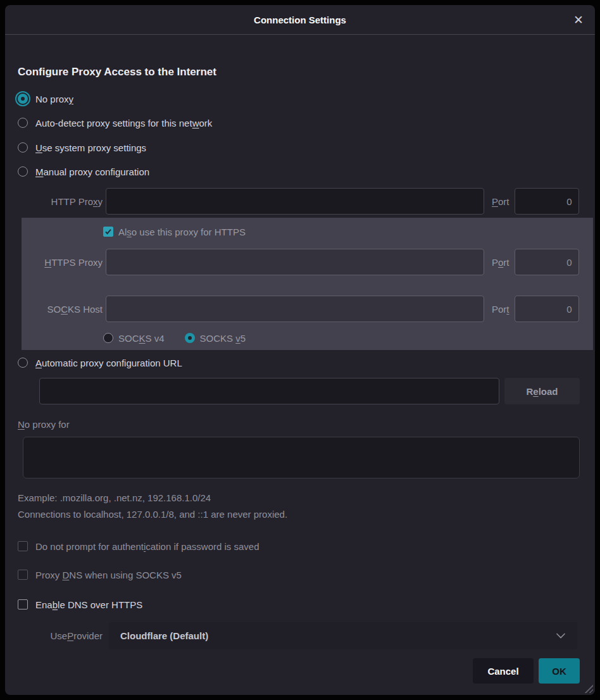  What do you see at coordinates (547, 309) in the screenshot?
I see `socks-port-input` at bounding box center [547, 309].